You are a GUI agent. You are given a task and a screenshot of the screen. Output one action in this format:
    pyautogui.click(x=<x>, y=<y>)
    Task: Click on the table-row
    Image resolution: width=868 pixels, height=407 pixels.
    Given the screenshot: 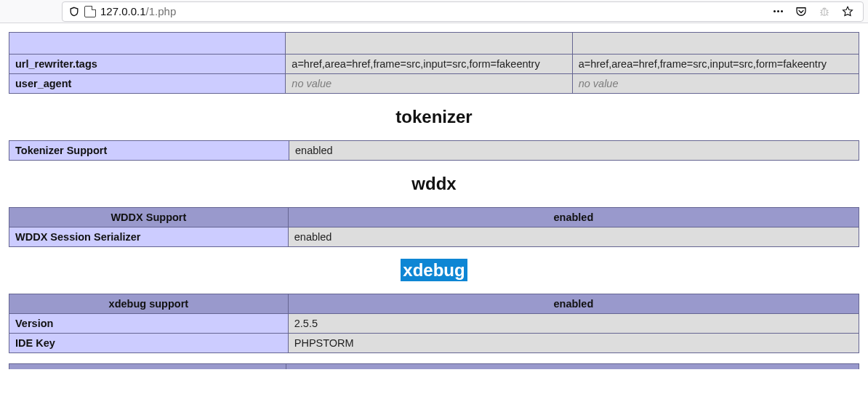 What is the action you would take?
    pyautogui.click(x=435, y=44)
    